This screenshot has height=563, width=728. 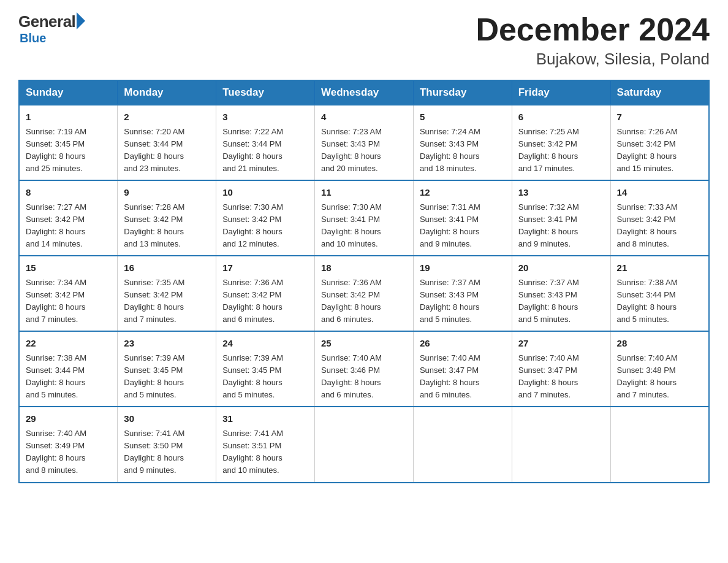 I want to click on day-info: Sunrise: 7:24 AM Sunset: 3:43 PM Dayligh…, so click(x=463, y=151).